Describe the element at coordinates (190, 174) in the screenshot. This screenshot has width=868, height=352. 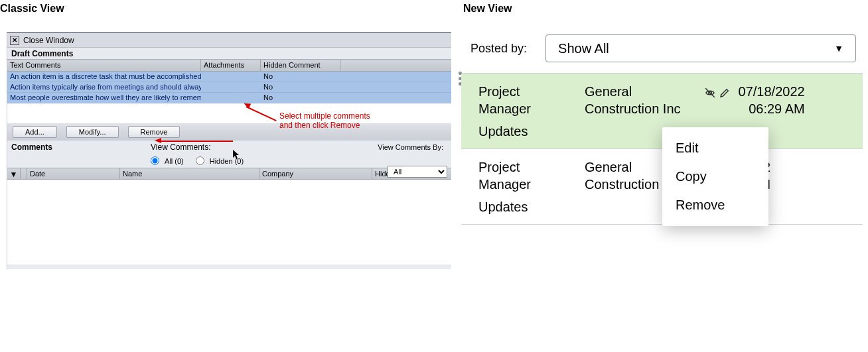
I see `col-name: Name` at that location.